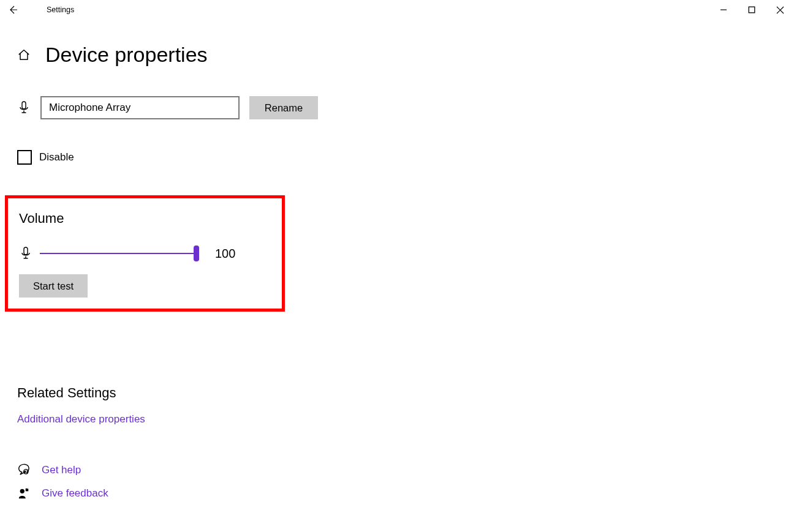 The height and width of the screenshot is (532, 794). What do you see at coordinates (13, 10) in the screenshot?
I see `back-button` at bounding box center [13, 10].